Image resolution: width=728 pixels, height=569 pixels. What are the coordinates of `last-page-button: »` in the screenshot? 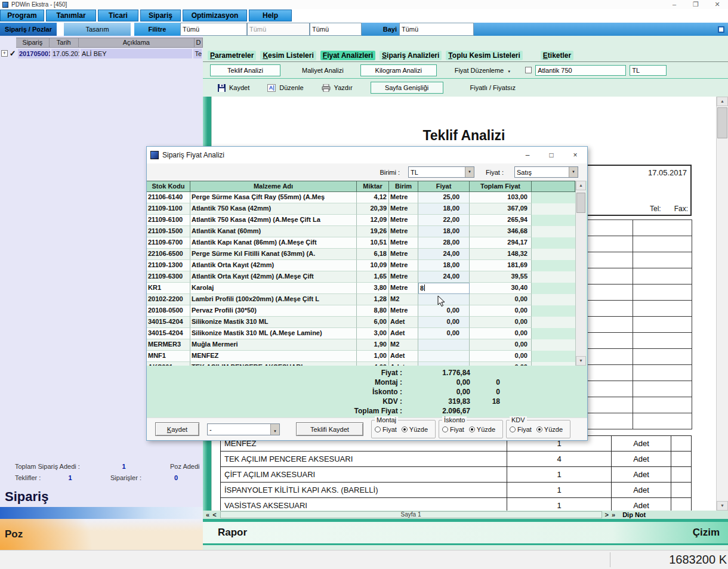 It's located at (613, 515).